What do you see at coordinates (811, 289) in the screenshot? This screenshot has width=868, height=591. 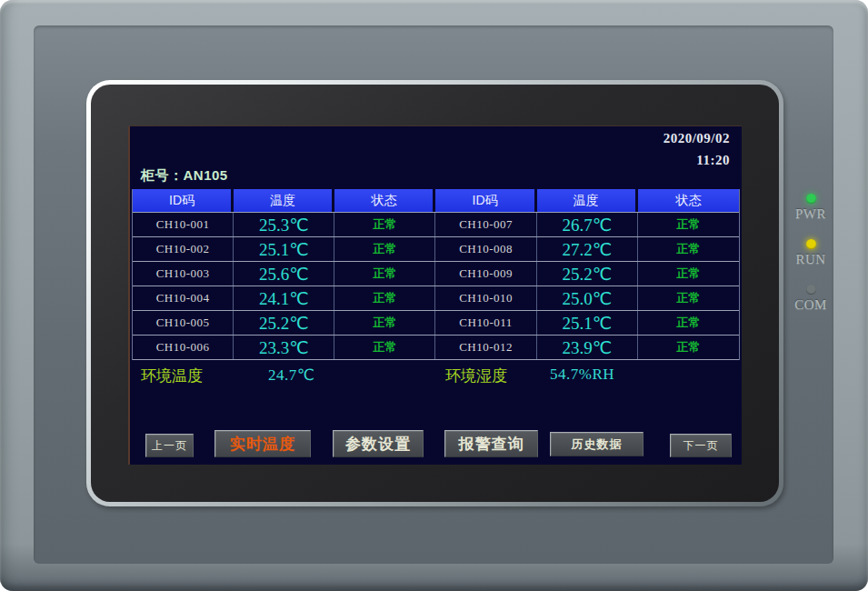 I see `com-led-icon` at bounding box center [811, 289].